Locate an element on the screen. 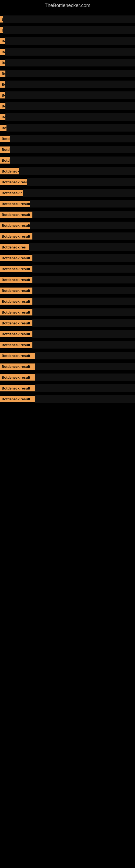 Image resolution: width=135 pixels, height=868 pixels. list-item: Bottleneck r is located at coordinates (68, 193).